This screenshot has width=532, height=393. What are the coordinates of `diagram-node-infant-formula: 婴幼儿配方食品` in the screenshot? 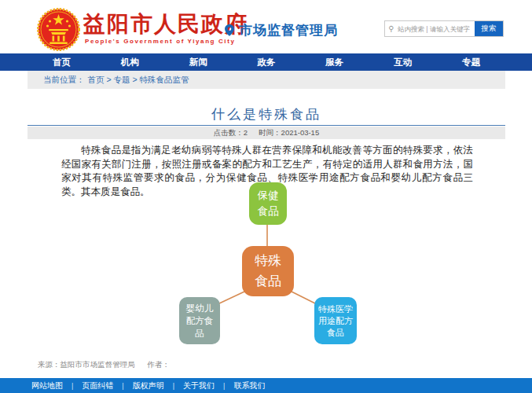 It's located at (200, 321).